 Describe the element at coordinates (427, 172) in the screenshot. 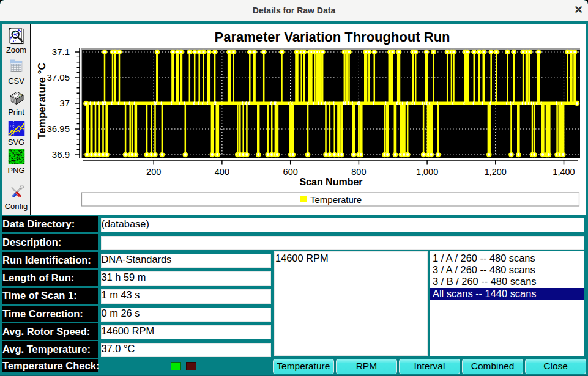

I see `svg-text: 1,000` at that location.